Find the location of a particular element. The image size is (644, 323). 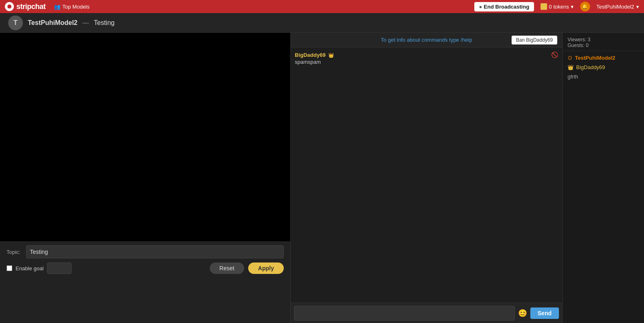

model-name: TestPuhiModel2 is located at coordinates (53, 23).